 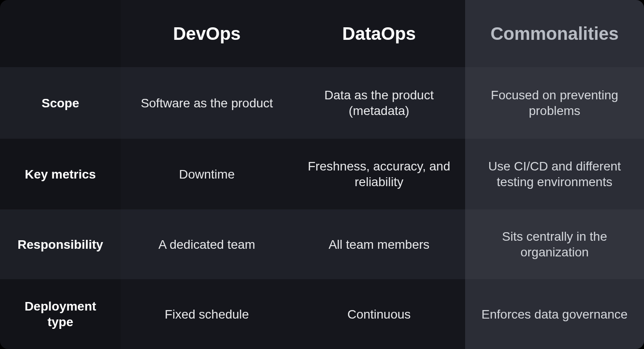 I want to click on row-label-deployment-type: Deployment type, so click(x=60, y=314).